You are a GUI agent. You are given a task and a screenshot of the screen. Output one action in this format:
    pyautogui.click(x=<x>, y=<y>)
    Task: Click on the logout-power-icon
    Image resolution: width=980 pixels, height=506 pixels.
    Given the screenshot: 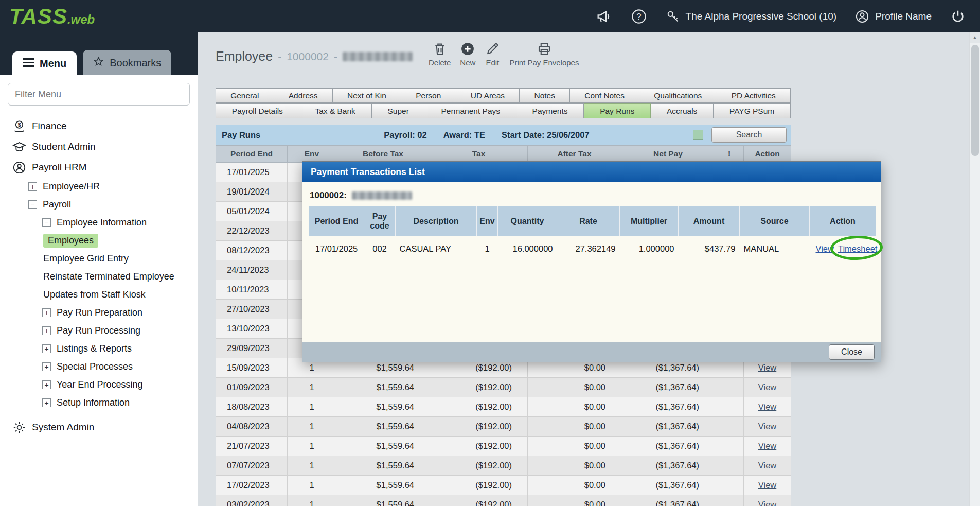 What is the action you would take?
    pyautogui.click(x=958, y=16)
    